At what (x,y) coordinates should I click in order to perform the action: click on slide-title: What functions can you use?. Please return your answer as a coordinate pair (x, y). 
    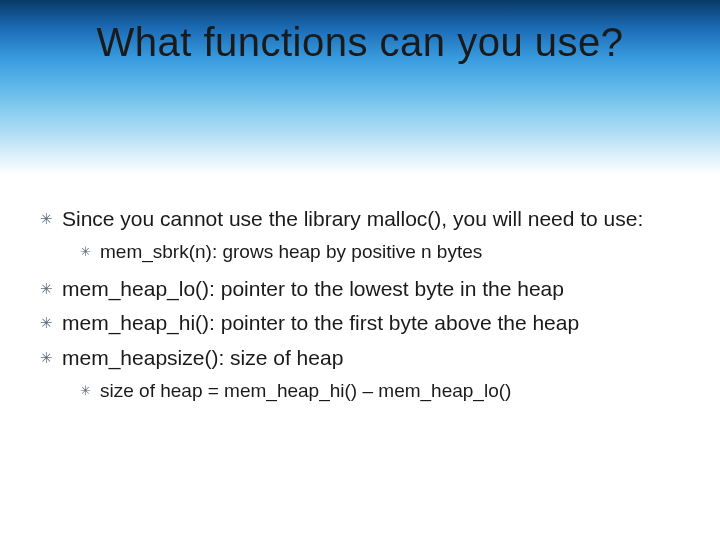
    Looking at the image, I should click on (360, 42).